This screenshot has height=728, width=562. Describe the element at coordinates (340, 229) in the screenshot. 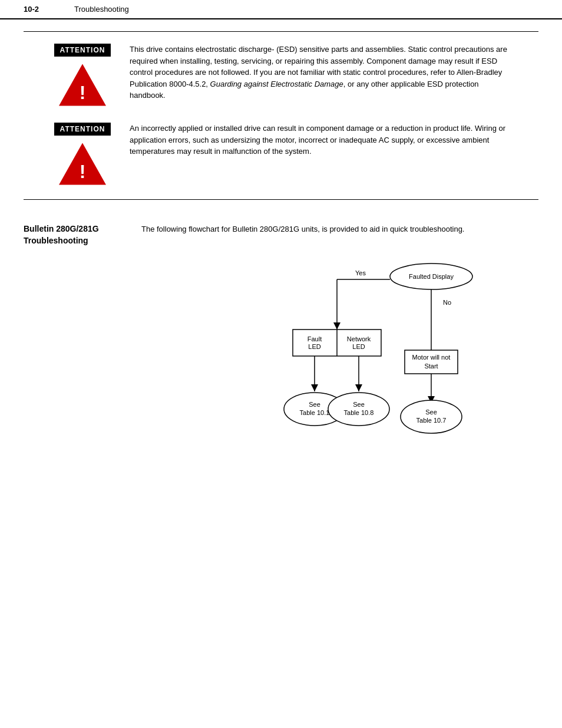

I see `bulletin-intro: The following flowchart for Bulletin 280…` at that location.